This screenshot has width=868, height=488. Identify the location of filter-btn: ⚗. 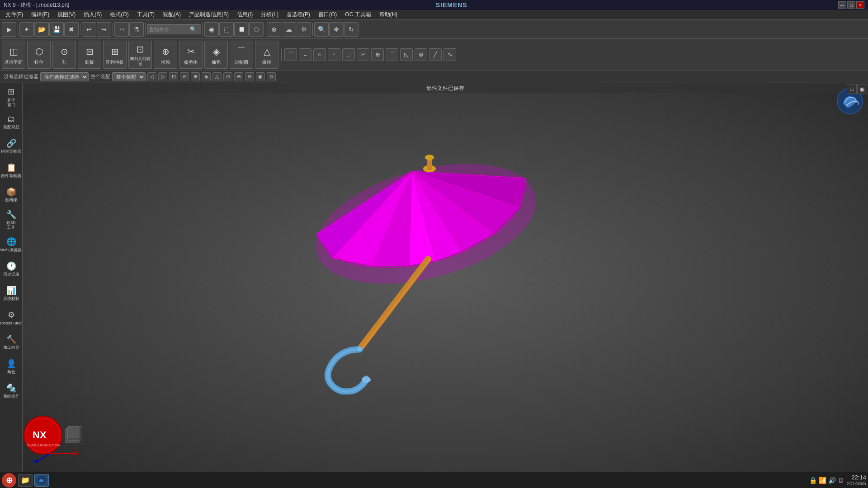
(137, 29).